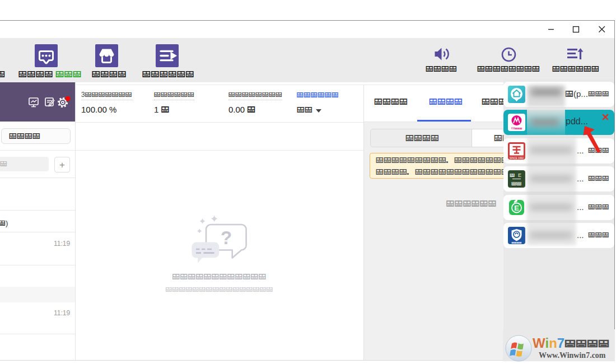 This screenshot has height=364, width=616. Describe the element at coordinates (516, 129) in the screenshot. I see `svg-text: XM家交换` at that location.